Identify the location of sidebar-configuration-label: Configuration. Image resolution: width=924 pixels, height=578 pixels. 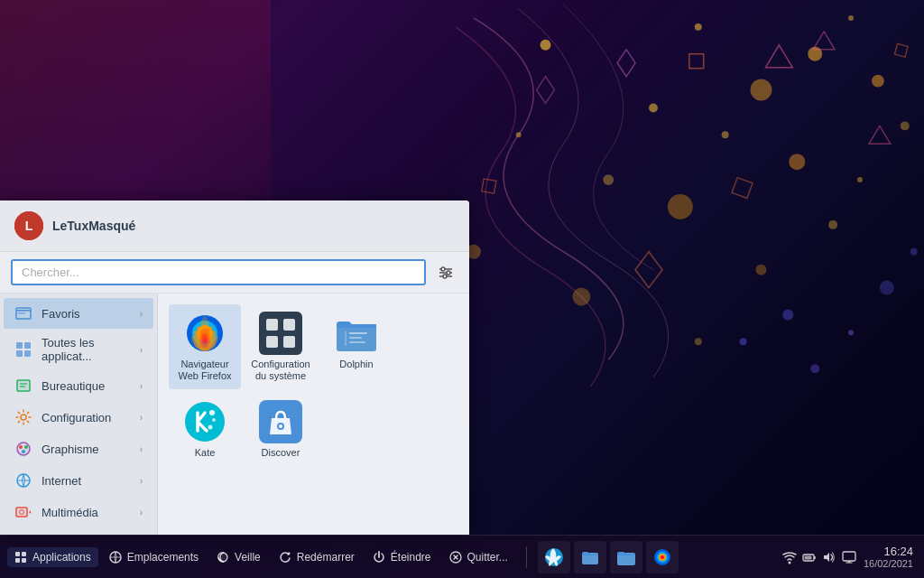
(87, 417).